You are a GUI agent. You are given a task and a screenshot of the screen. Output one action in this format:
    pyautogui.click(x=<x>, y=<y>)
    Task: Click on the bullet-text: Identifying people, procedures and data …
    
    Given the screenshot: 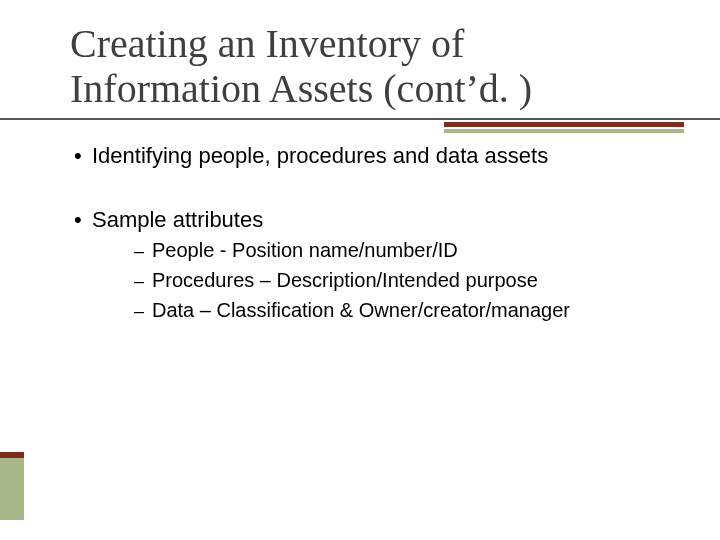 What is the action you would take?
    pyautogui.click(x=320, y=156)
    